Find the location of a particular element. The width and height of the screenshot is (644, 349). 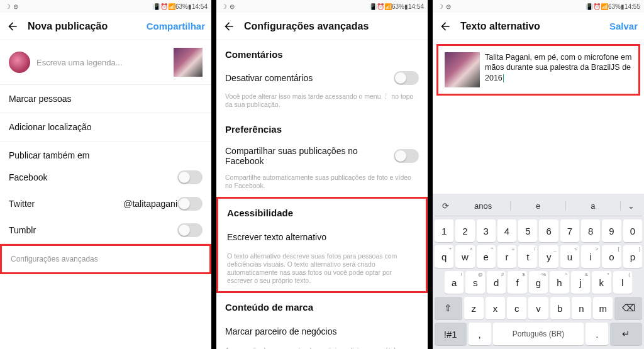

key-d: d# is located at coordinates (496, 282).